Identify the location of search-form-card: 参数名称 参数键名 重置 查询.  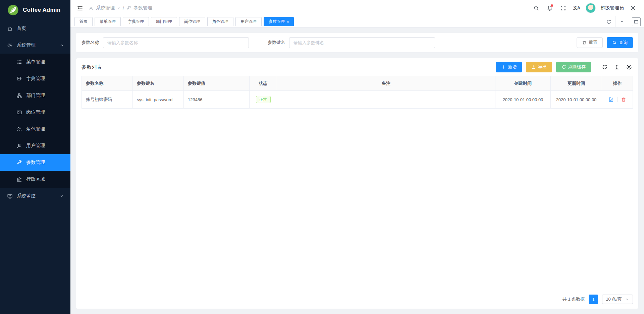
(357, 43).